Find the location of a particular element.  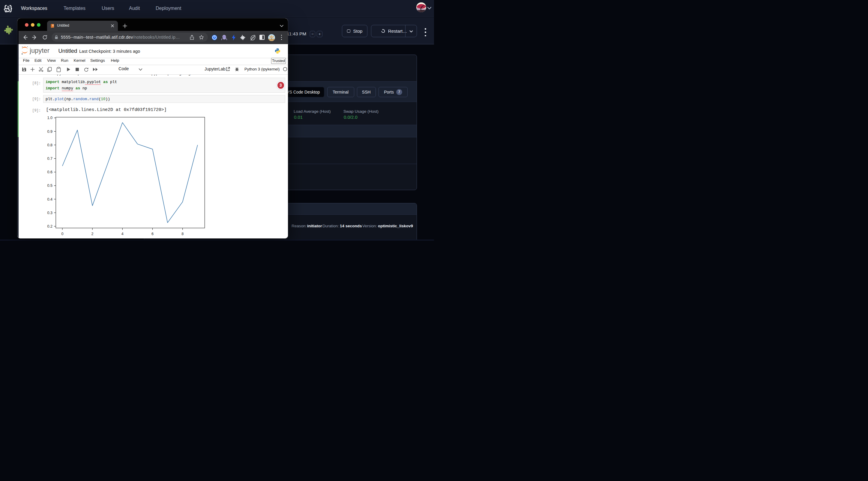

svg-text: 4 is located at coordinates (123, 234).